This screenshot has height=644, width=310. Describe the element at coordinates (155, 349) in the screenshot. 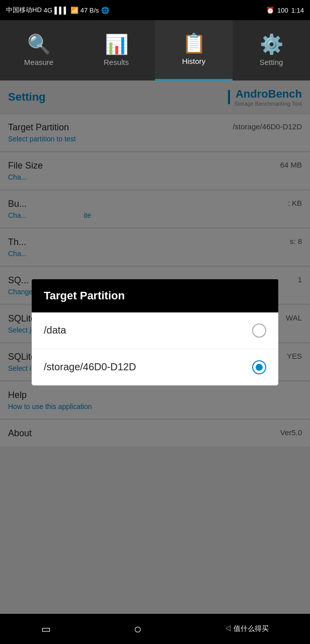

I see `dialog-options: /data /storage/46D0-D12D` at that location.